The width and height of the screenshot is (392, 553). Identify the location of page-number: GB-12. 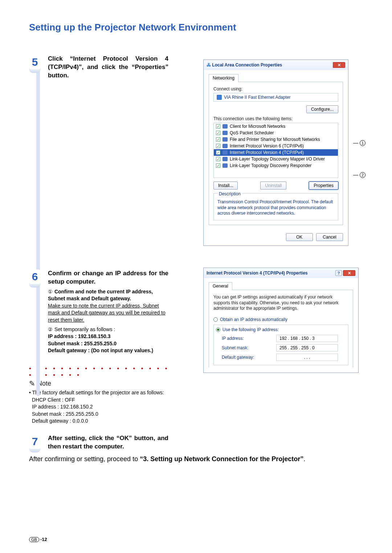
(38, 540).